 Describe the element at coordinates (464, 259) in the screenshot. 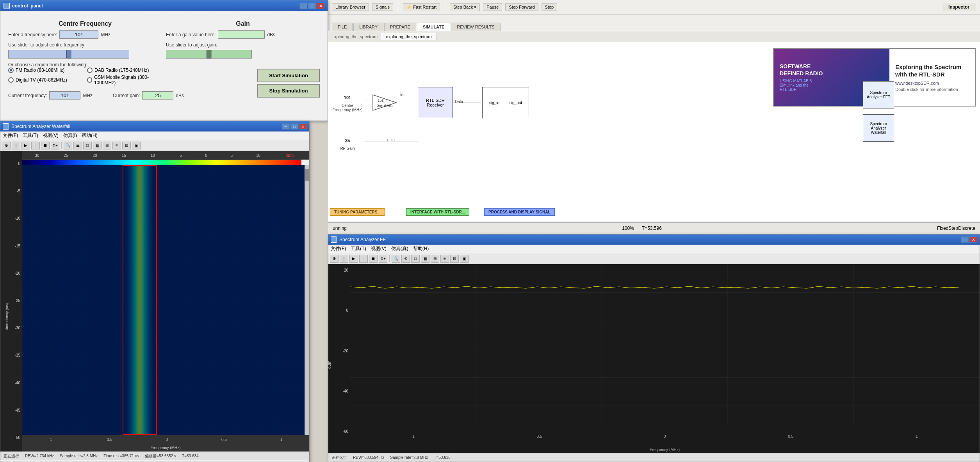

I see `fft-tool-10: ▣` at that location.